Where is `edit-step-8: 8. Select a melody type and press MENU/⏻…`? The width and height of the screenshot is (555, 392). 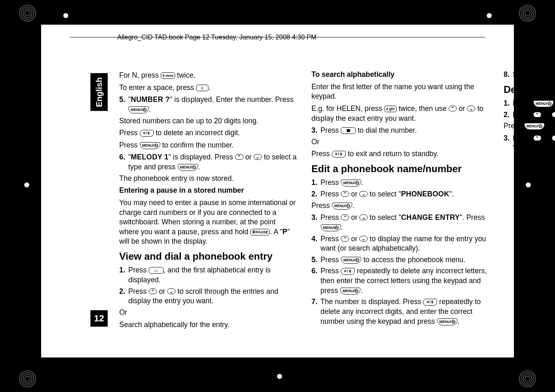 edit-step-8: 8. Select a melody type and press MENU/⏻… is located at coordinates (530, 75).